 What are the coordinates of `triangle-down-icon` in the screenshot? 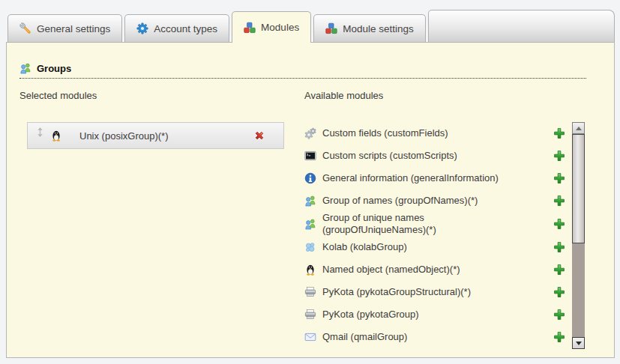 It's located at (579, 343).